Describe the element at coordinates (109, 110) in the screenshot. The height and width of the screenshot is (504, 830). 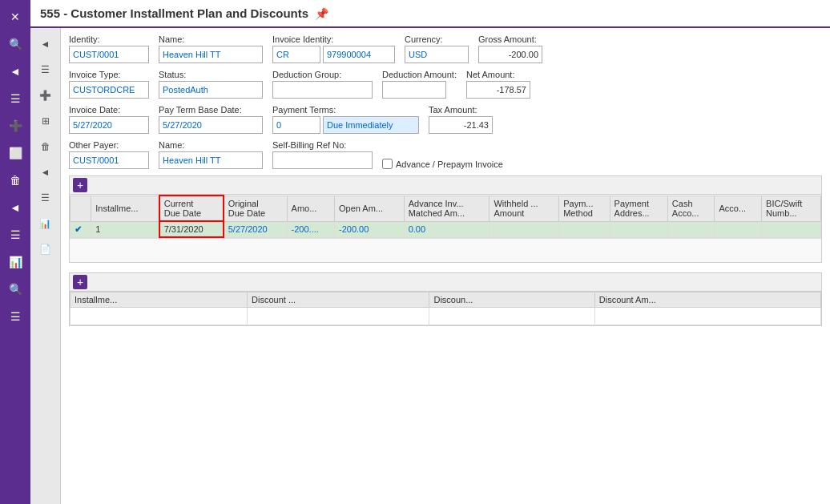
I see `invoice-date-label: Invoice Date:` at that location.